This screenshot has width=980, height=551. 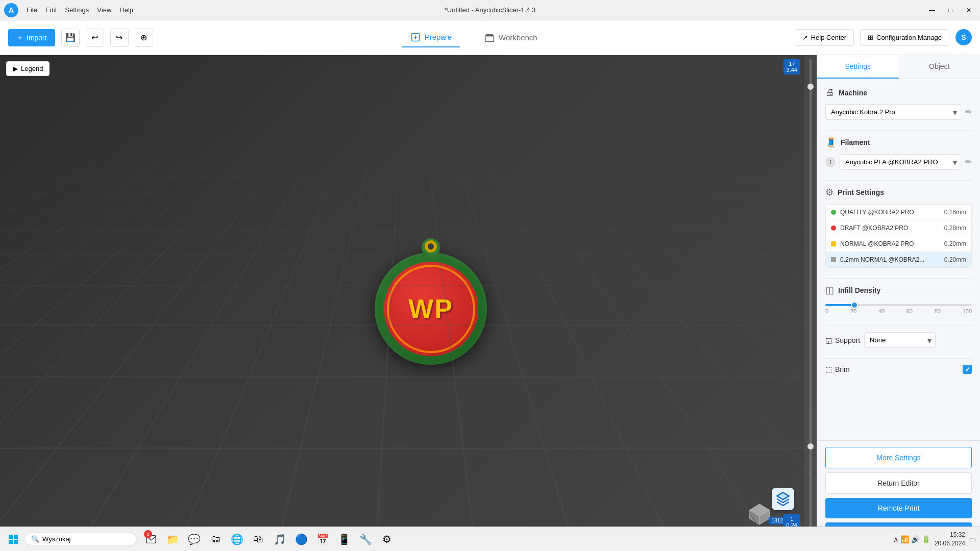 What do you see at coordinates (950, 535) in the screenshot?
I see `clock-time: 15:32` at bounding box center [950, 535].